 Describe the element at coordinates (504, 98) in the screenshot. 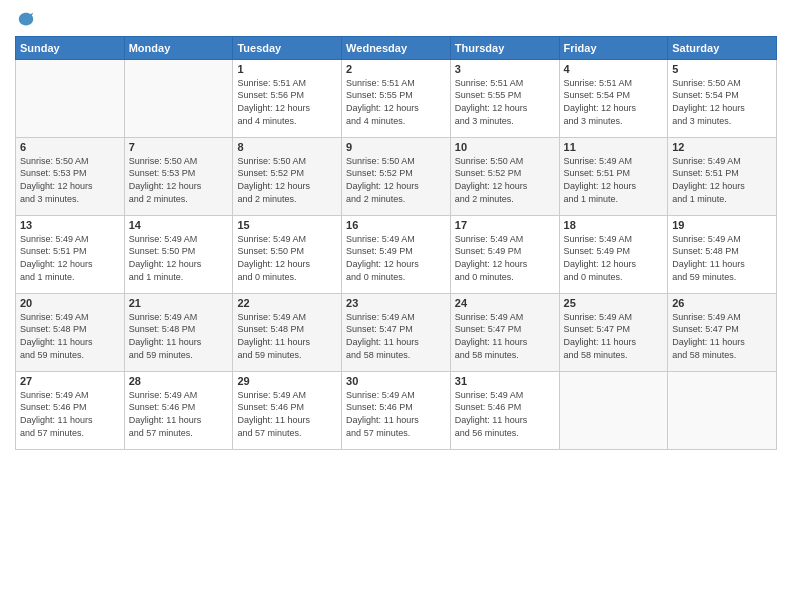

I see `calendar-cell: 3Sunrise: 5:51 AM Sunset: 5:55 PM Daylig…` at that location.